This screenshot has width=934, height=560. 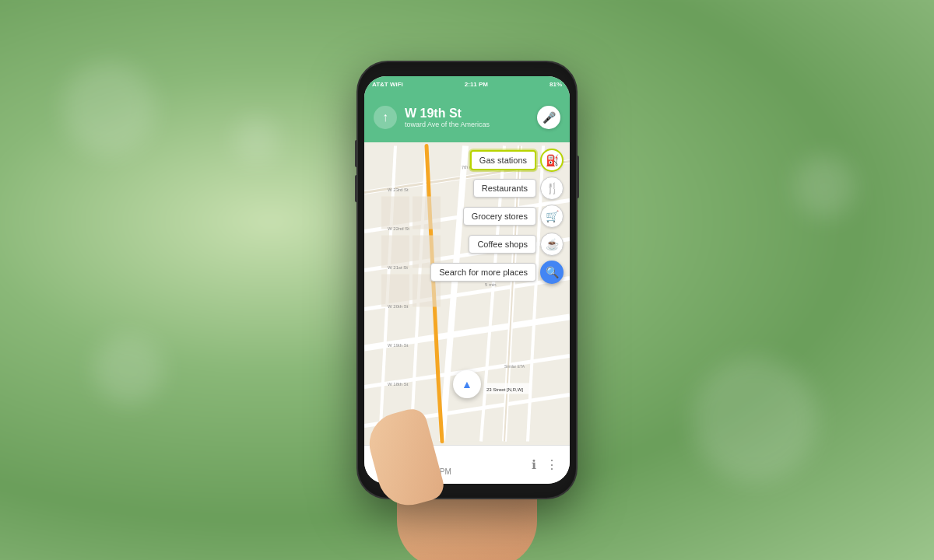 I want to click on search-more-button: Search for more places, so click(x=483, y=272).